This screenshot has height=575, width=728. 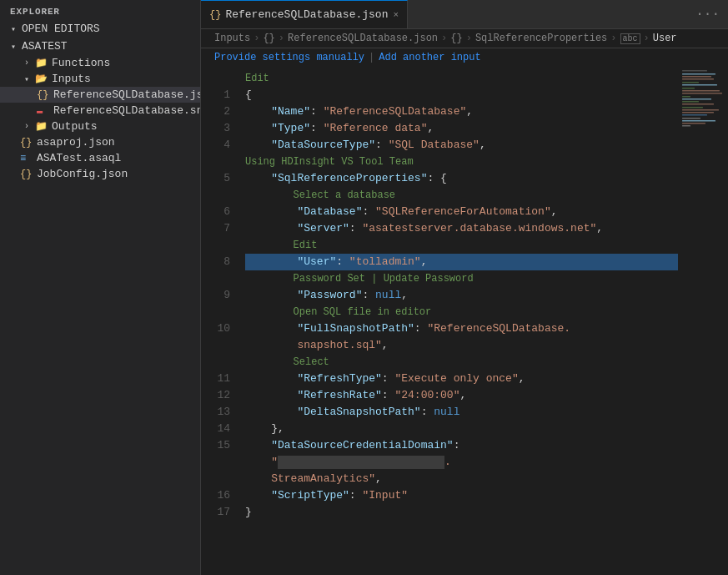 What do you see at coordinates (27, 127) in the screenshot?
I see `outputs-chevron` at bounding box center [27, 127].